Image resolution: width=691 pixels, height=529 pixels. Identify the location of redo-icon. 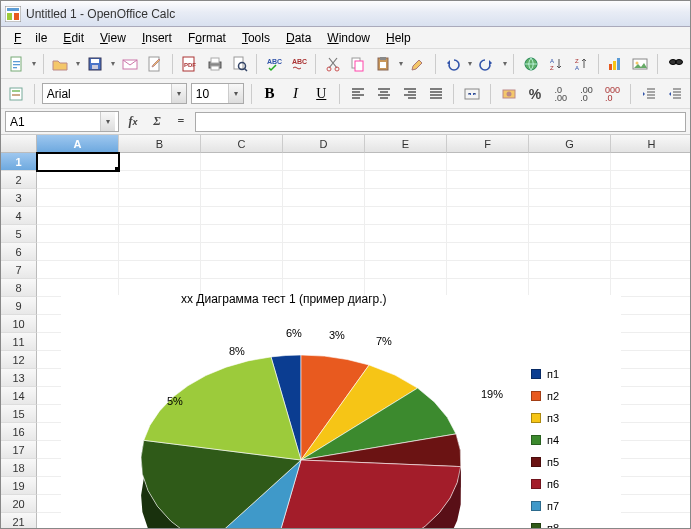
(488, 64).